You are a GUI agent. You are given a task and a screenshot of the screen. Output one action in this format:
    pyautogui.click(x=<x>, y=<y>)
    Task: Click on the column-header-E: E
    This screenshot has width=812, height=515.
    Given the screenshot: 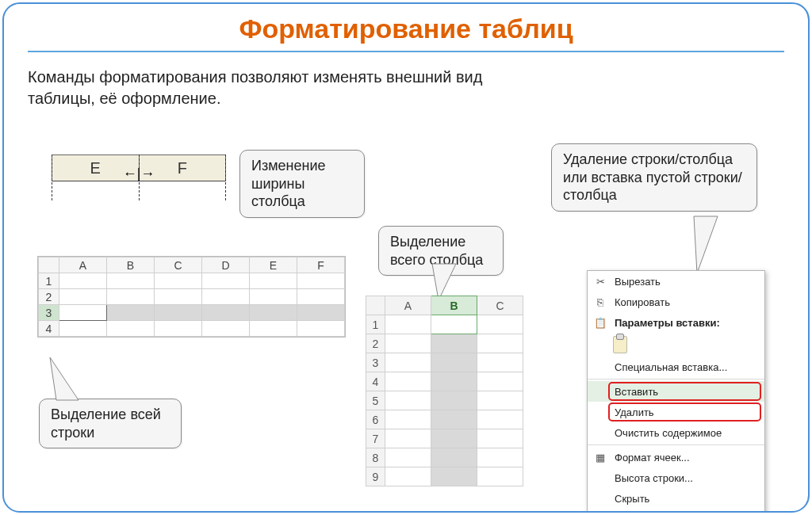 What is the action you would take?
    pyautogui.click(x=95, y=168)
    